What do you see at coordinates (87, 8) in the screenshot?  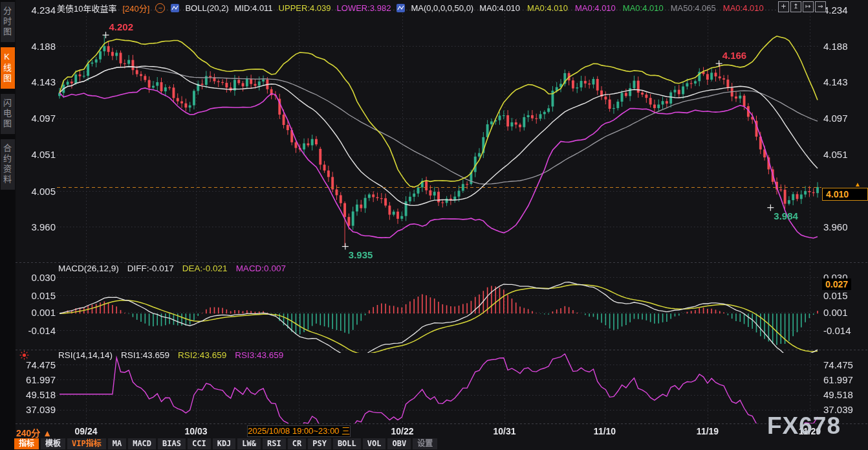 I see `symbol-title: 美债10年收益率` at bounding box center [87, 8].